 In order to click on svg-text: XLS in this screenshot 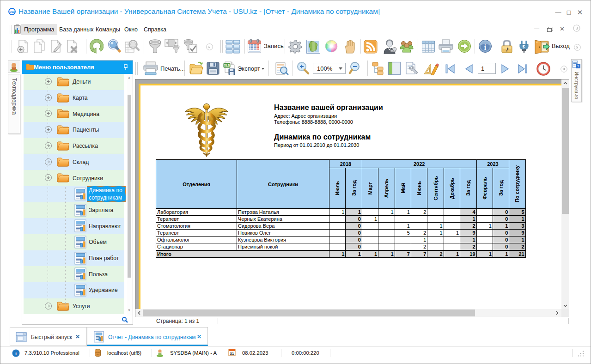, I will do `click(227, 66)`.